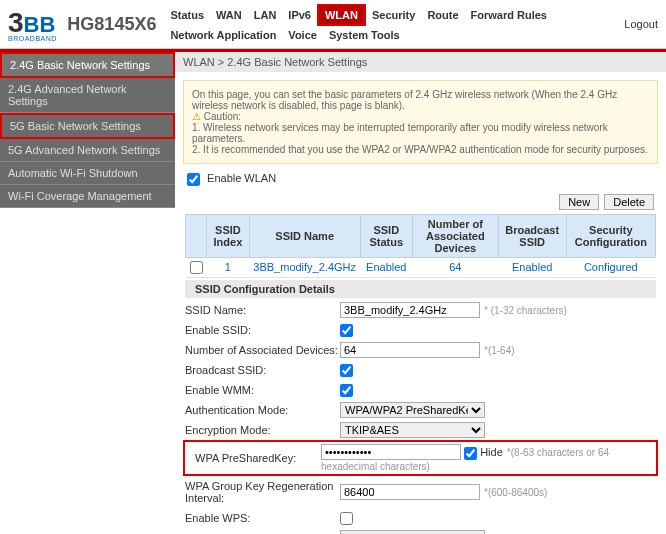 The image size is (666, 534). I want to click on sidebar-item-auto-shutdown: Automatic Wi-Fi Shutdown, so click(88, 174).